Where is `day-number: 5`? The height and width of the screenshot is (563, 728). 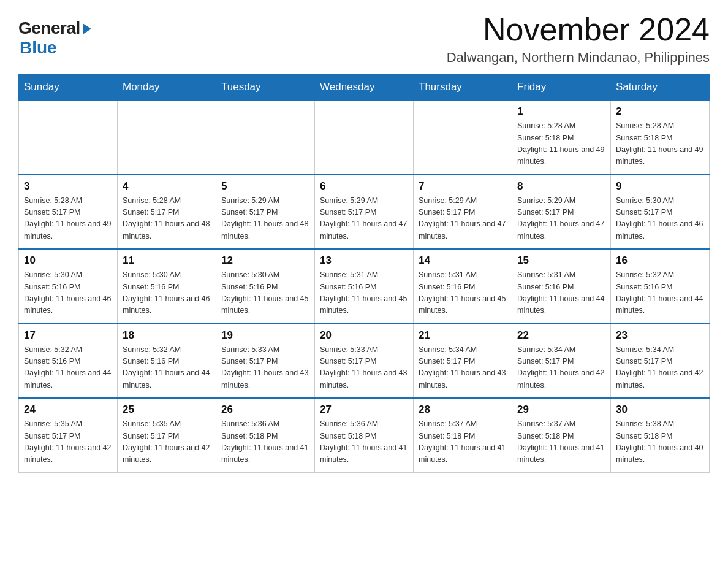 day-number: 5 is located at coordinates (265, 186).